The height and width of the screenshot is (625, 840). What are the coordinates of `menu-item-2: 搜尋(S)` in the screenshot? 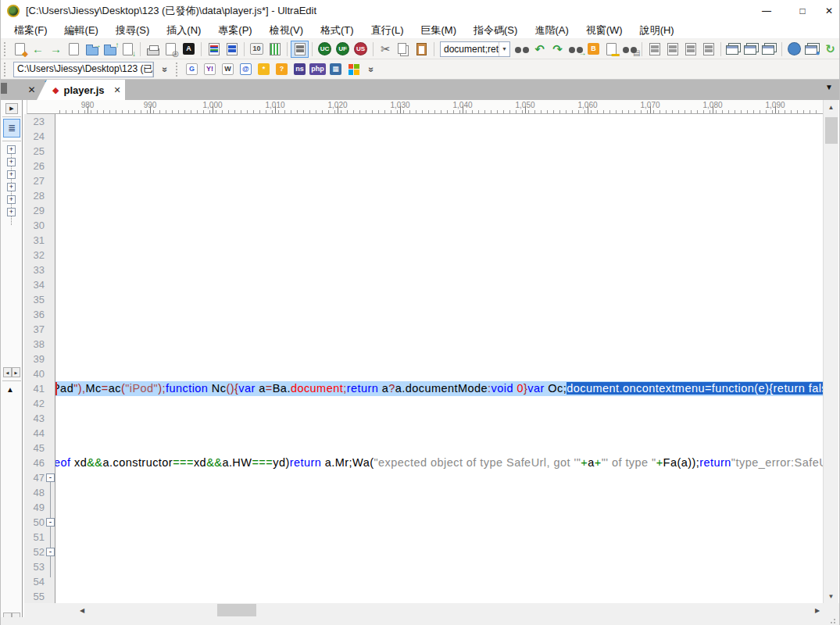 It's located at (133, 30).